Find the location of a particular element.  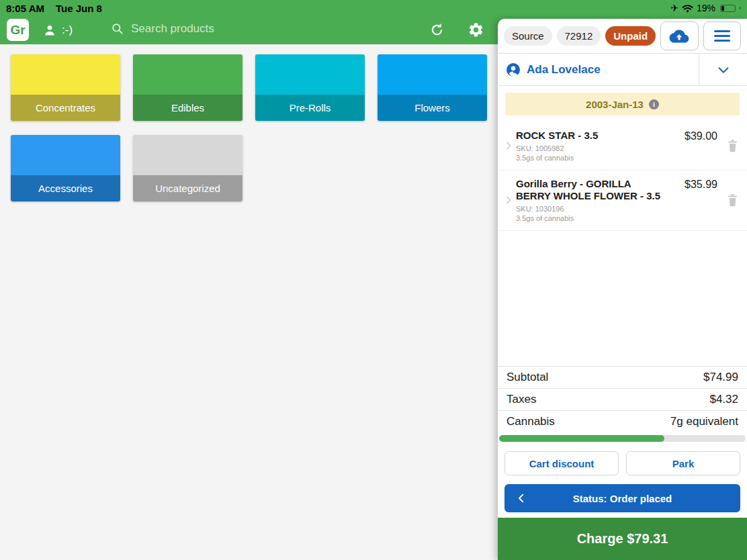

customer-row: Ada Lovelace is located at coordinates (622, 70).